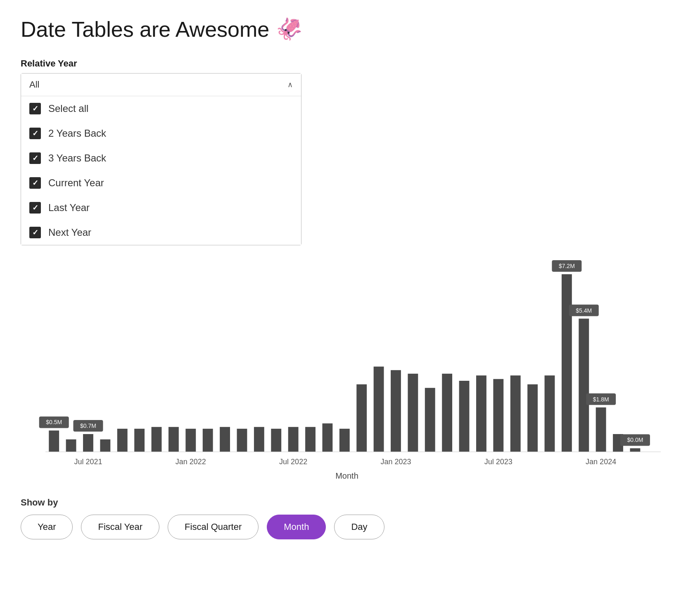 This screenshot has width=700, height=591. Describe the element at coordinates (359, 527) in the screenshot. I see `show-by-btn-day: Day` at that location.